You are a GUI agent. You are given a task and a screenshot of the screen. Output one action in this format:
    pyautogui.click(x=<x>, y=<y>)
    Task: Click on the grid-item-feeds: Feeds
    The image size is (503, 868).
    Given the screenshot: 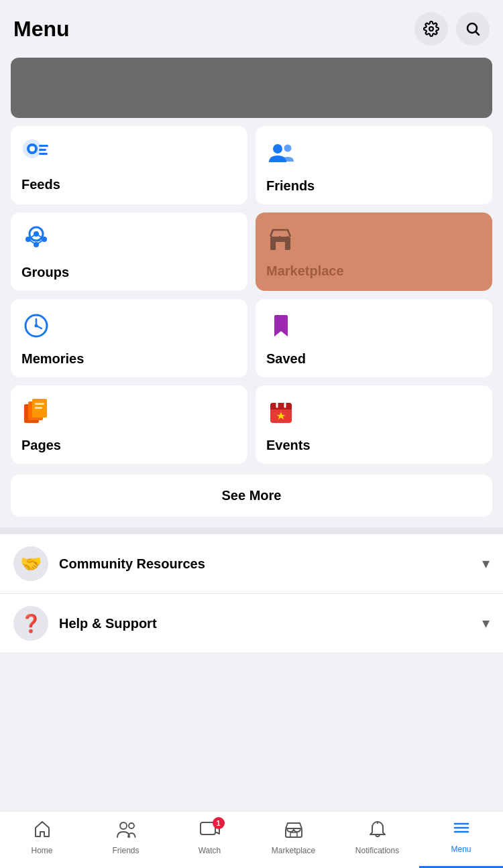 What is the action you would take?
    pyautogui.click(x=129, y=165)
    